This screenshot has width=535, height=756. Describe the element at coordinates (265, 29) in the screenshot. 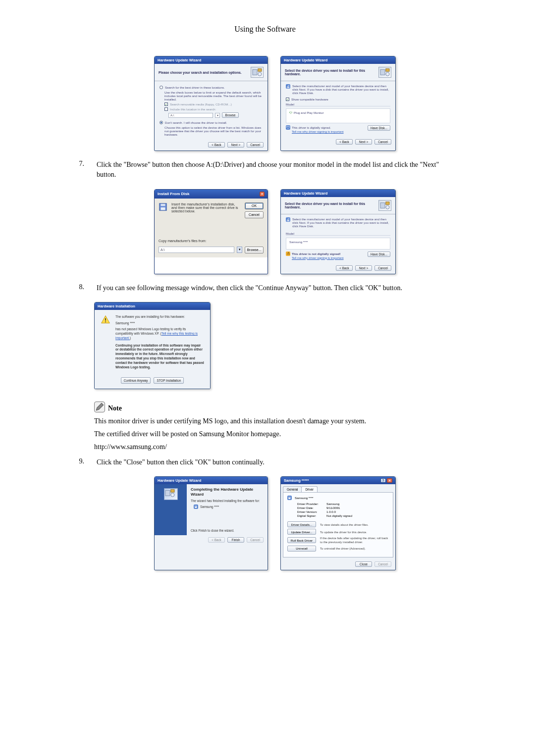

I see `page-title: Using the Software` at that location.